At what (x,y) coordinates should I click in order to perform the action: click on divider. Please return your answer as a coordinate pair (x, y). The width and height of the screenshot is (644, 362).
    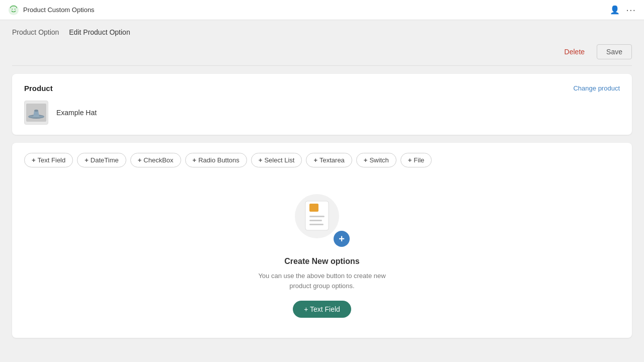
    Looking at the image, I should click on (322, 65).